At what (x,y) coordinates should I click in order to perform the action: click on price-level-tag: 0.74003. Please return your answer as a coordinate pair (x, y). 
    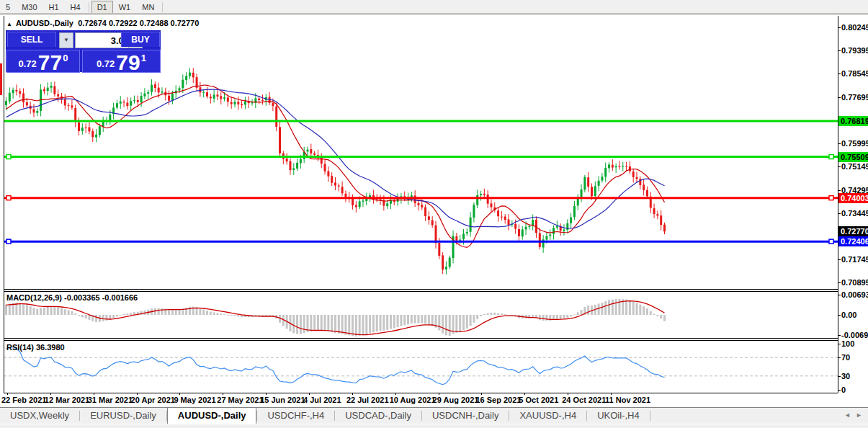
    Looking at the image, I should click on (853, 198).